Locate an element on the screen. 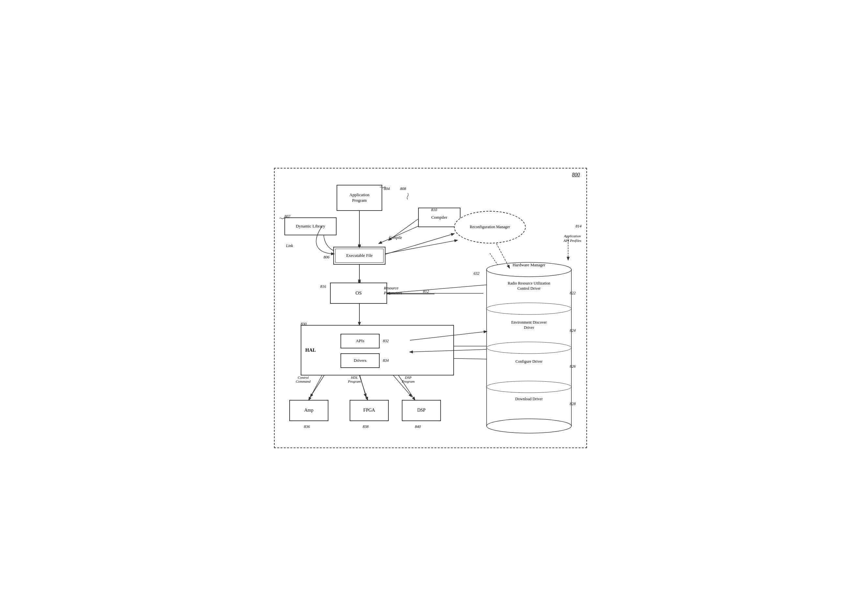 This screenshot has width=861, height=616. diagram-label: 800 is located at coordinates (576, 174).